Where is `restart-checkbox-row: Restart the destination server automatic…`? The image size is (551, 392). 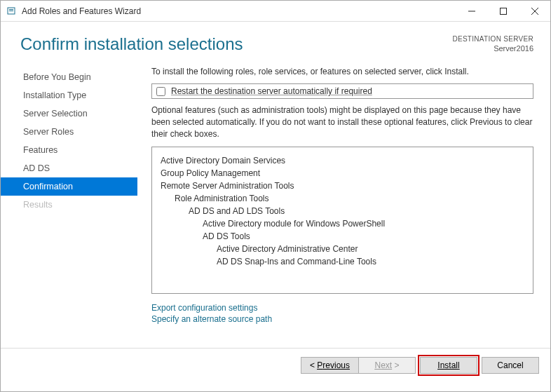
restart-checkbox-row: Restart the destination server automatic… is located at coordinates (342, 91).